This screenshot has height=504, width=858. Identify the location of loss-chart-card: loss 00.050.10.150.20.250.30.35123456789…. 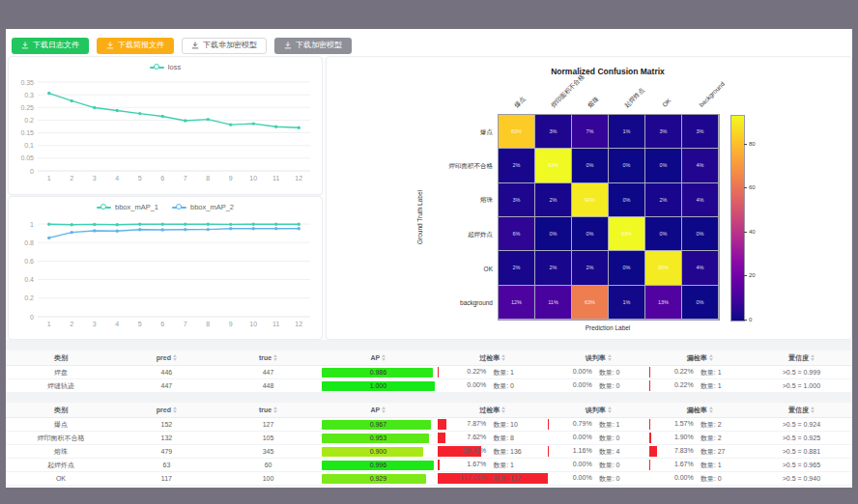
(165, 126).